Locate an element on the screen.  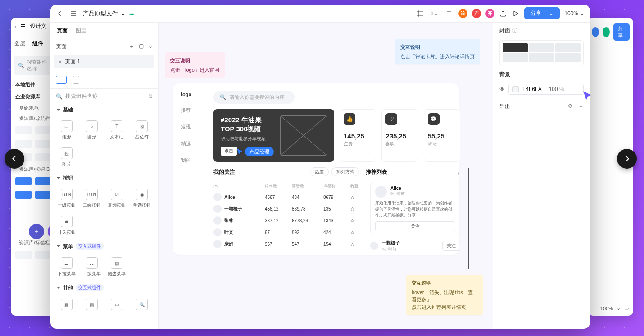
bg-search-input: 🔍 搜索组件名称 is located at coordinates (33, 65).